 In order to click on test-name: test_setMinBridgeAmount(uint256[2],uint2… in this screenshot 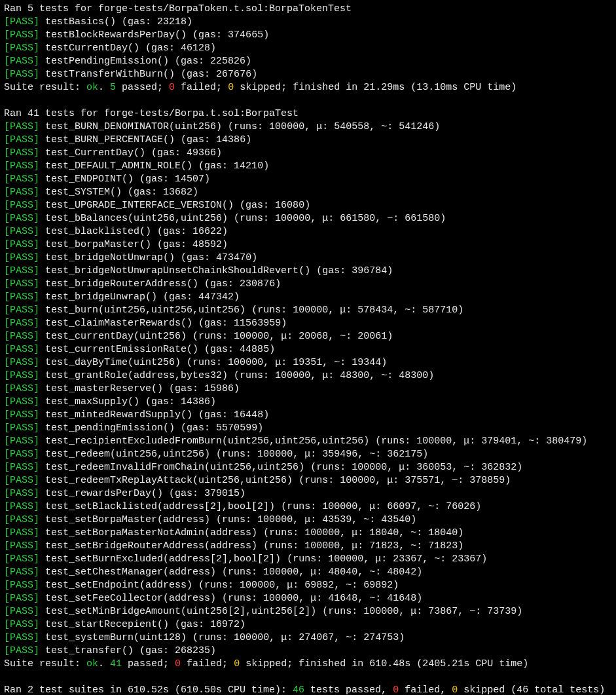, I will do `click(181, 612)`.